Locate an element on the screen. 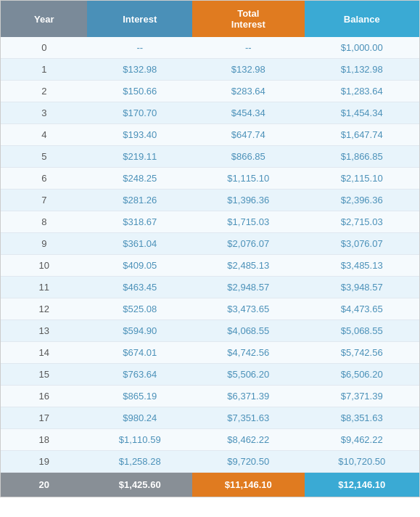 This screenshot has height=517, width=420. cell-interest: $281.26 is located at coordinates (139, 200).